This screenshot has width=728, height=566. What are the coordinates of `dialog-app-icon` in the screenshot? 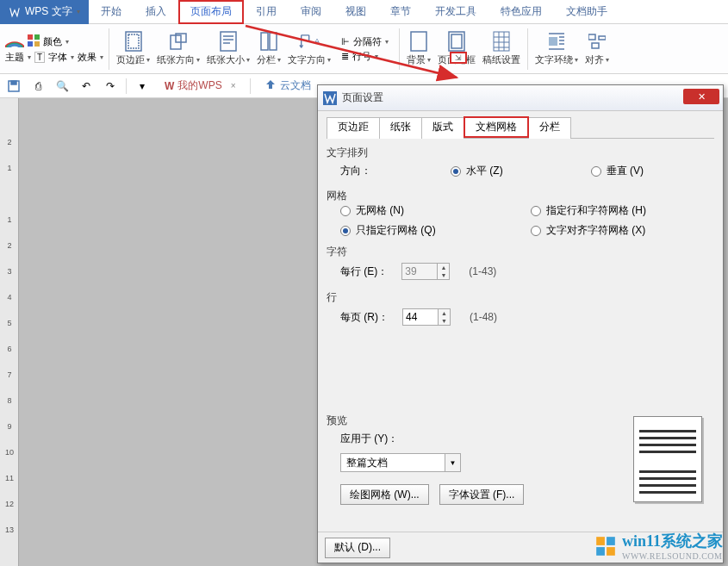 It's located at (330, 98).